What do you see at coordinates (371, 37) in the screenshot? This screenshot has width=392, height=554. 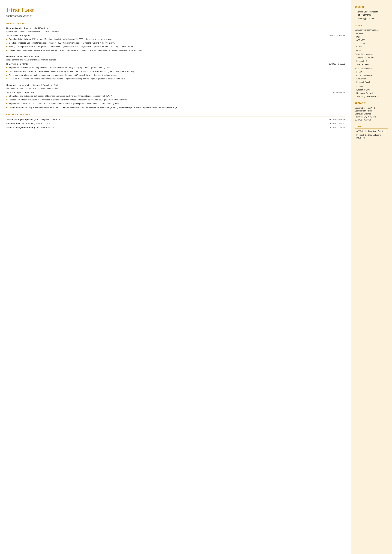 I see `skill-item: •Perl` at bounding box center [371, 37].